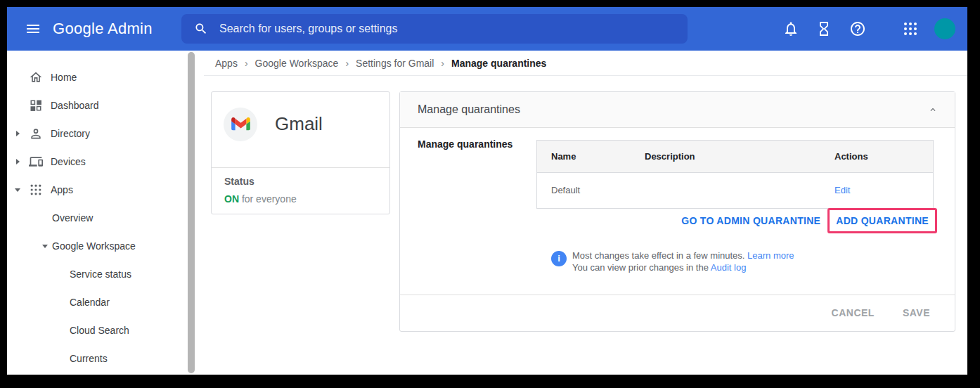 This screenshot has height=388, width=980. Describe the element at coordinates (771, 256) in the screenshot. I see `learn-more-link: Learn more` at that location.